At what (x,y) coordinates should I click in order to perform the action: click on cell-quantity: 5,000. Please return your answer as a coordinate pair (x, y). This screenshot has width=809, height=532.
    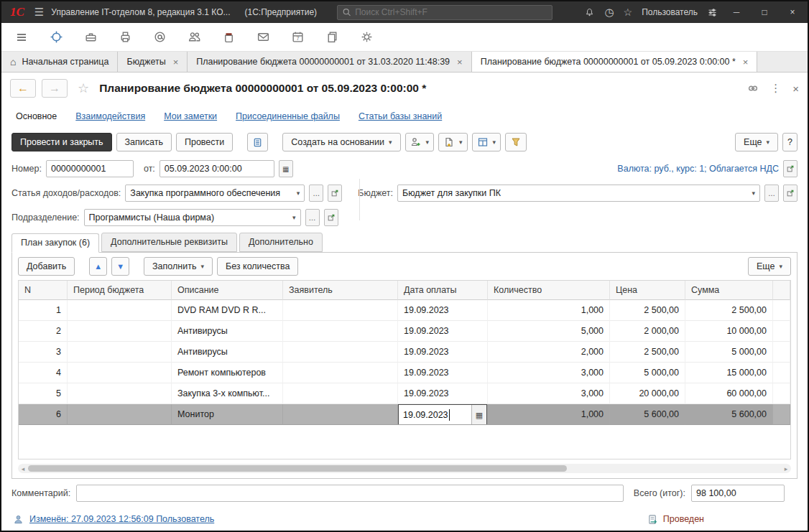
    Looking at the image, I should click on (549, 332).